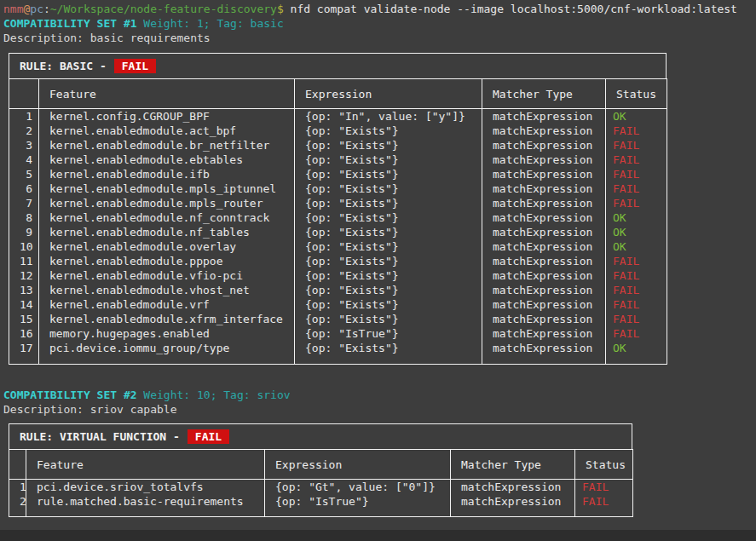  Describe the element at coordinates (24, 319) in the screenshot. I see `row-number: 15` at that location.